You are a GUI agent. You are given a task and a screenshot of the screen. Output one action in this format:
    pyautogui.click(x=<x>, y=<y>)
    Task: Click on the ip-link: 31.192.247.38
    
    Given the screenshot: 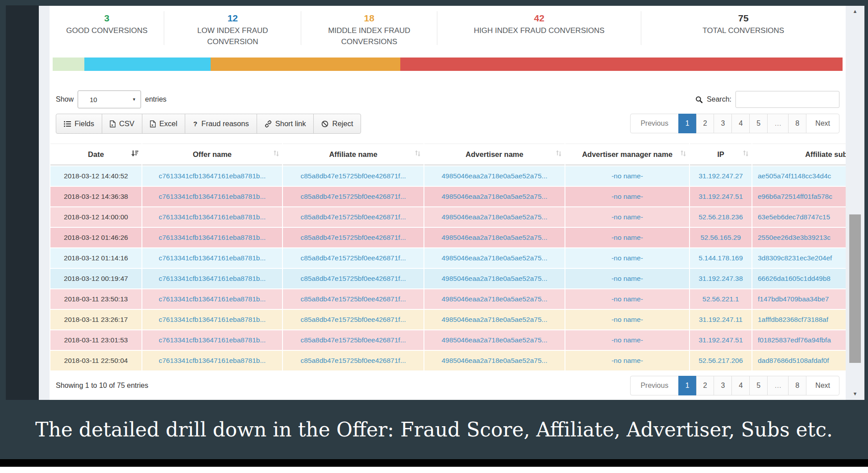 What is the action you would take?
    pyautogui.click(x=720, y=278)
    